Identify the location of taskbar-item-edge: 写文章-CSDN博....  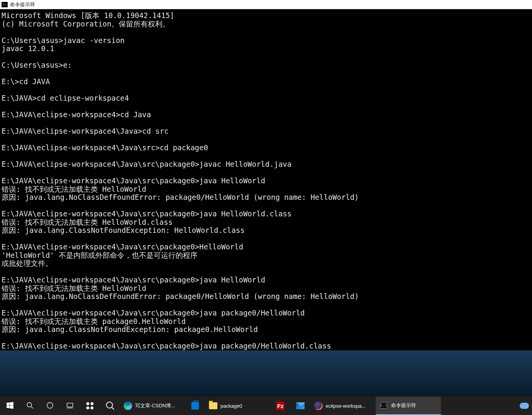
(152, 406).